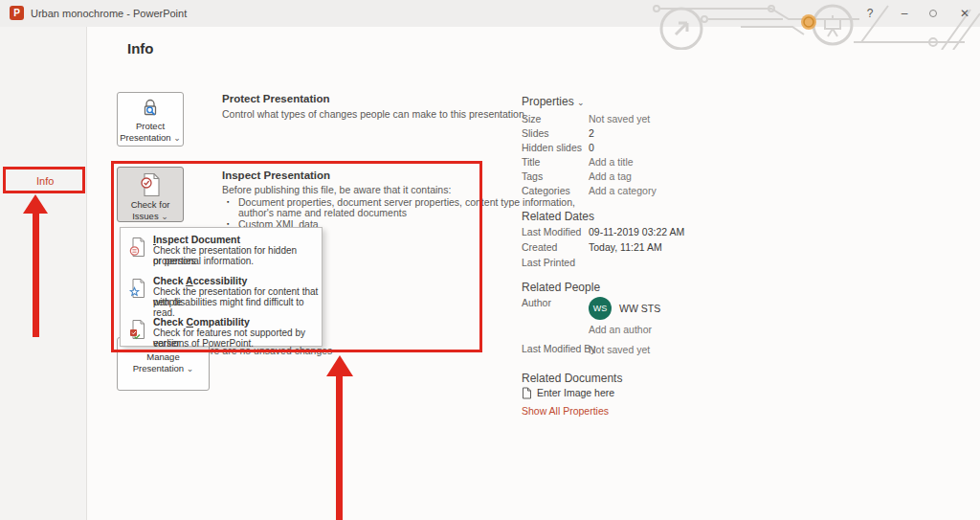  I want to click on related-documents-header: Related Documents, so click(572, 378).